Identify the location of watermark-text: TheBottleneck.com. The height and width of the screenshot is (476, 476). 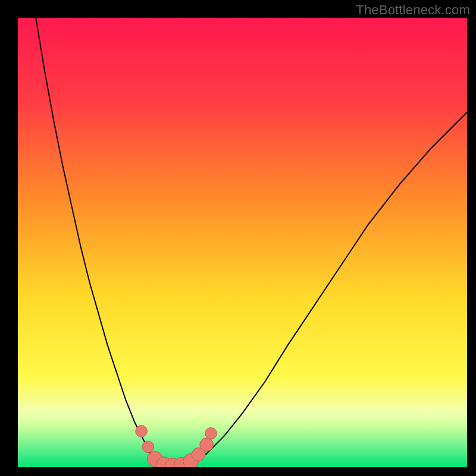
(413, 10).